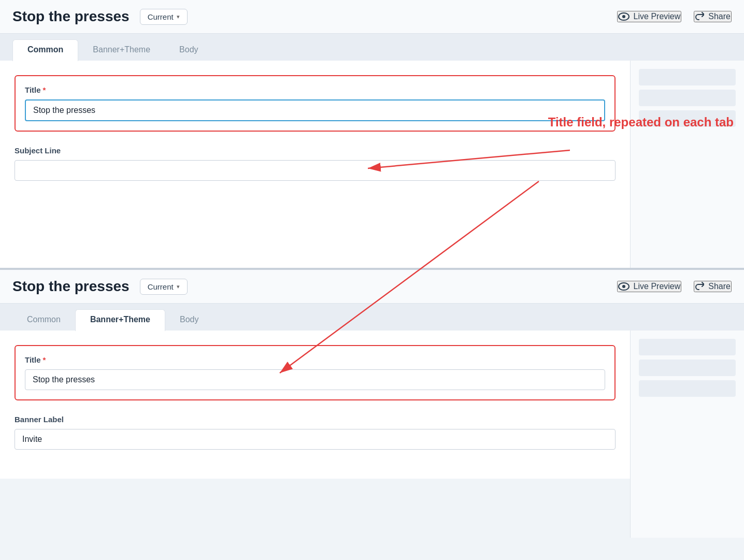 This screenshot has width=744, height=560. What do you see at coordinates (315, 104) in the screenshot?
I see `title-section-box-top: Title *` at bounding box center [315, 104].